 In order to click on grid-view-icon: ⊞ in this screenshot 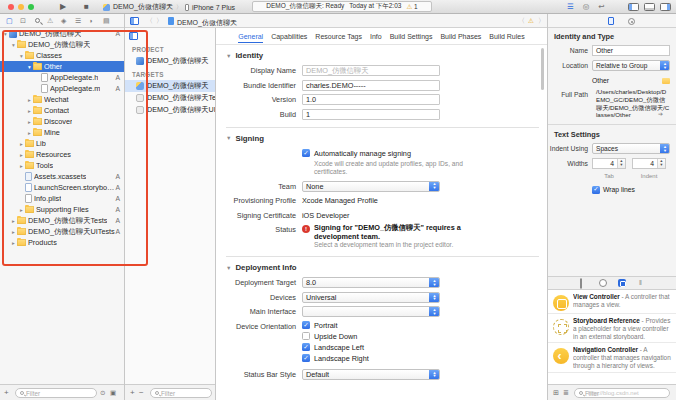, I will do `click(556, 392)`.